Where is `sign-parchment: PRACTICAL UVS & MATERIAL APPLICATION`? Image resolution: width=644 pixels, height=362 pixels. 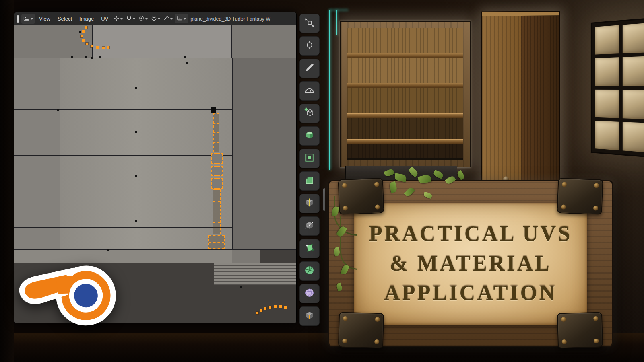 sign-parchment: PRACTICAL UVS & MATERIAL APPLICATION is located at coordinates (471, 264).